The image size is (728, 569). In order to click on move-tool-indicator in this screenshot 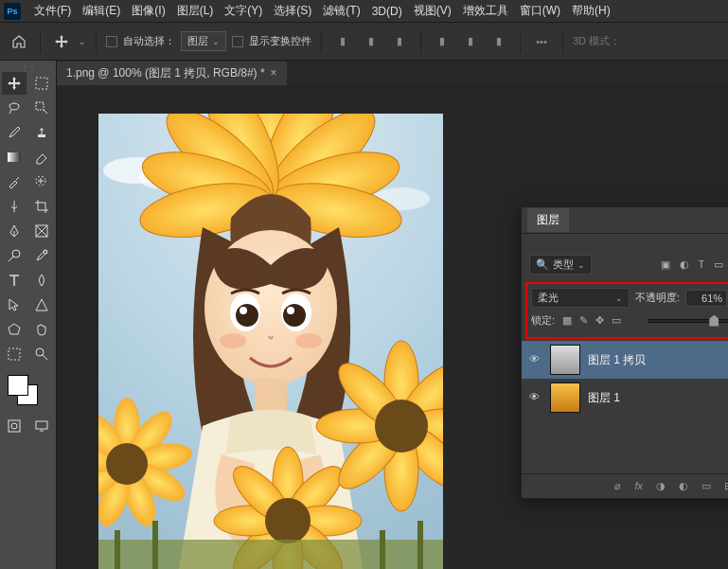, I will do `click(62, 42)`.